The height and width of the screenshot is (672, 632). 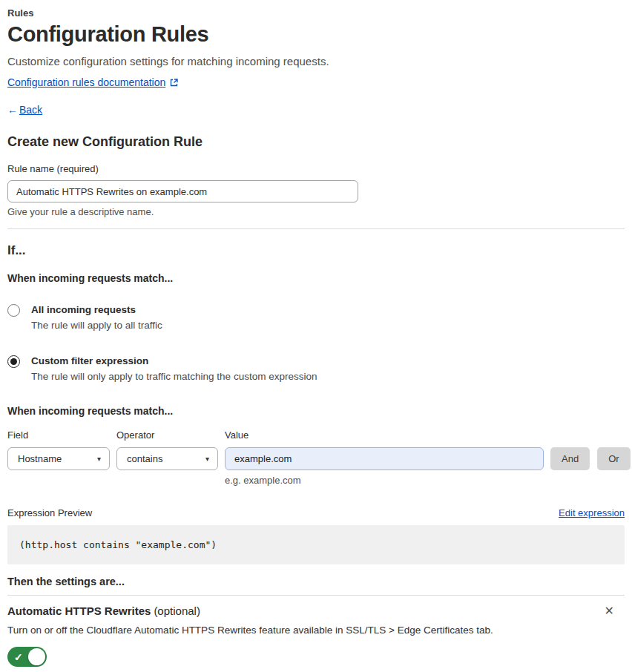 What do you see at coordinates (316, 544) in the screenshot?
I see `expression-preview-code: (http.host contains "example.com")` at bounding box center [316, 544].